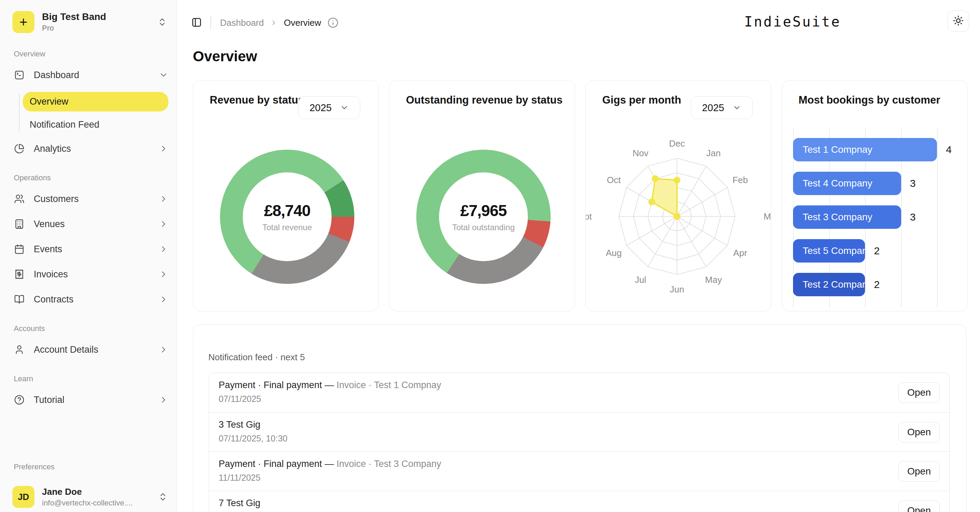 This screenshot has height=512, width=980. I want to click on sidebar-item-overview: Overview, so click(96, 102).